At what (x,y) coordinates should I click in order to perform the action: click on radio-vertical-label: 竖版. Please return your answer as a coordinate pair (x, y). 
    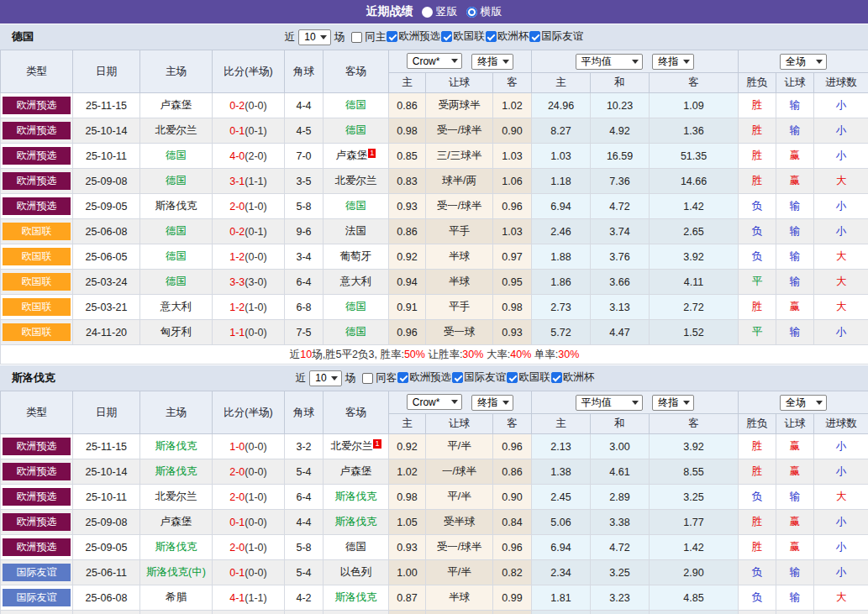
    Looking at the image, I should click on (447, 12).